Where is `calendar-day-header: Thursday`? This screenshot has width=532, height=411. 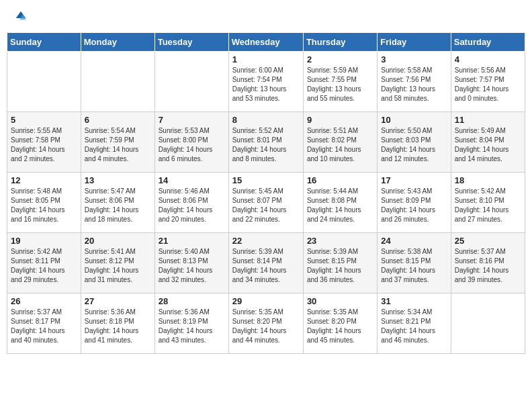 calendar-day-header: Thursday is located at coordinates (340, 42).